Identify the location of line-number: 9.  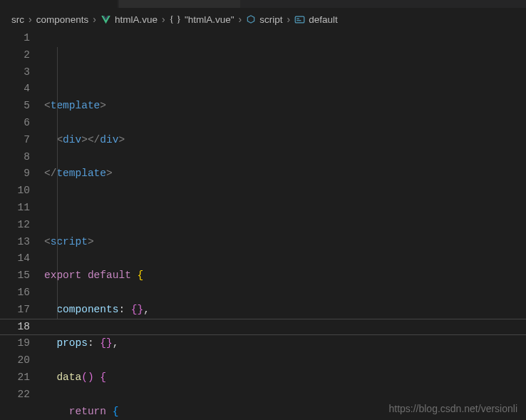
(15, 174).